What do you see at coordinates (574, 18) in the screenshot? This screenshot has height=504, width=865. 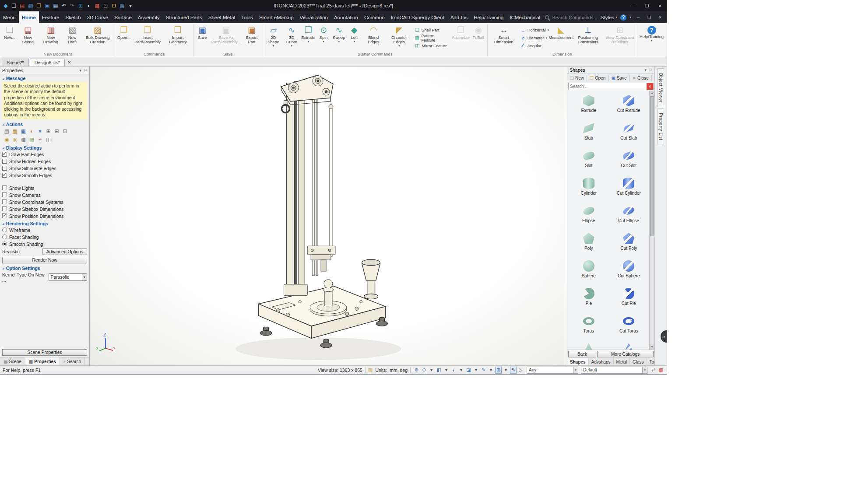 I see `command-search-input: Search Commands...` at bounding box center [574, 18].